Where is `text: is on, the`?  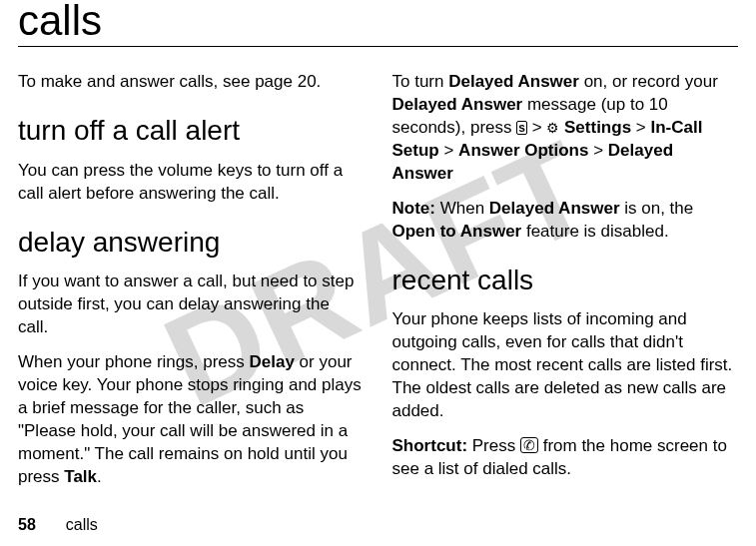
text: is on, the is located at coordinates (657, 208).